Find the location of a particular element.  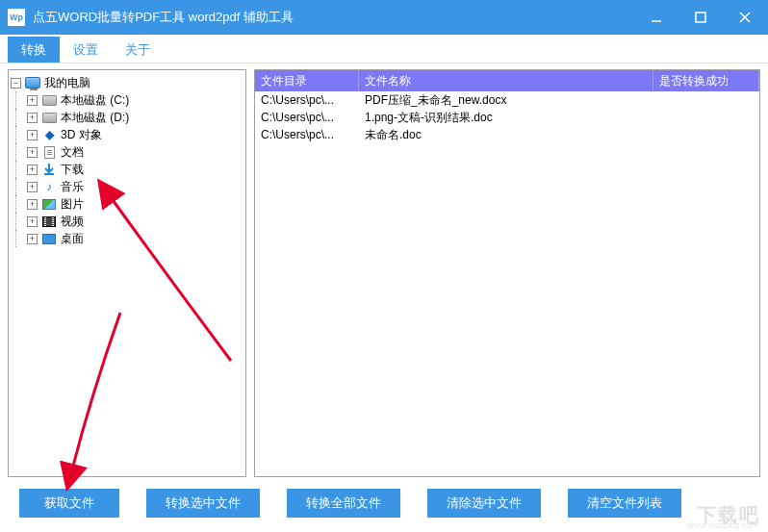

window-title: 点五WORD批量转PDF工具 word2pdf 辅助工具 is located at coordinates (340, 17).